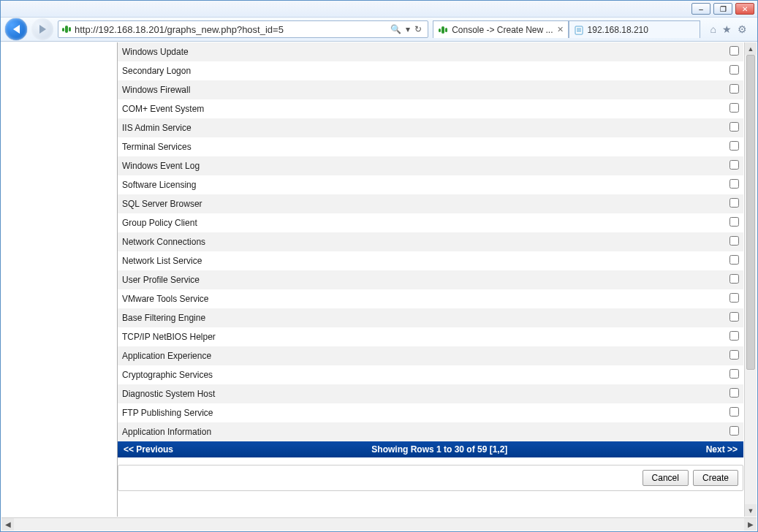 This screenshot has height=532, width=758. What do you see at coordinates (431, 166) in the screenshot?
I see `table-row: Windows Event Log` at bounding box center [431, 166].